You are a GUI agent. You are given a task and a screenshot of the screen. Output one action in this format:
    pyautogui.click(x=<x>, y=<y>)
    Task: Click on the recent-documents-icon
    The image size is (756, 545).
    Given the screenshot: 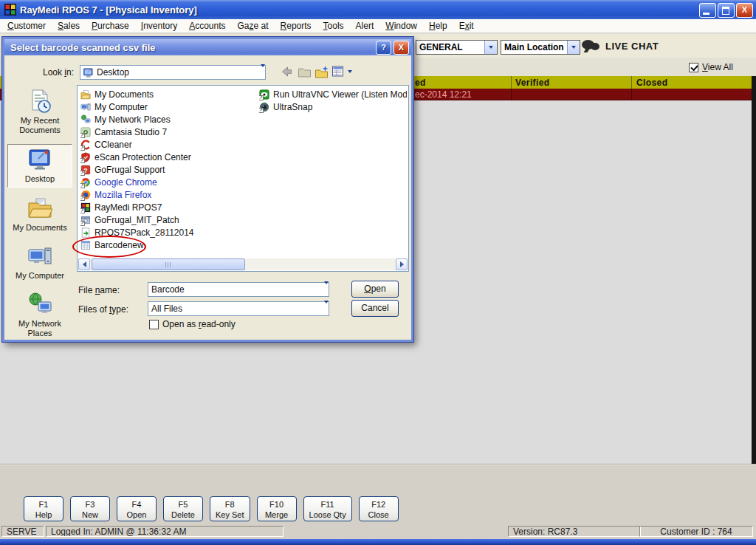 What is the action you would take?
    pyautogui.click(x=40, y=101)
    